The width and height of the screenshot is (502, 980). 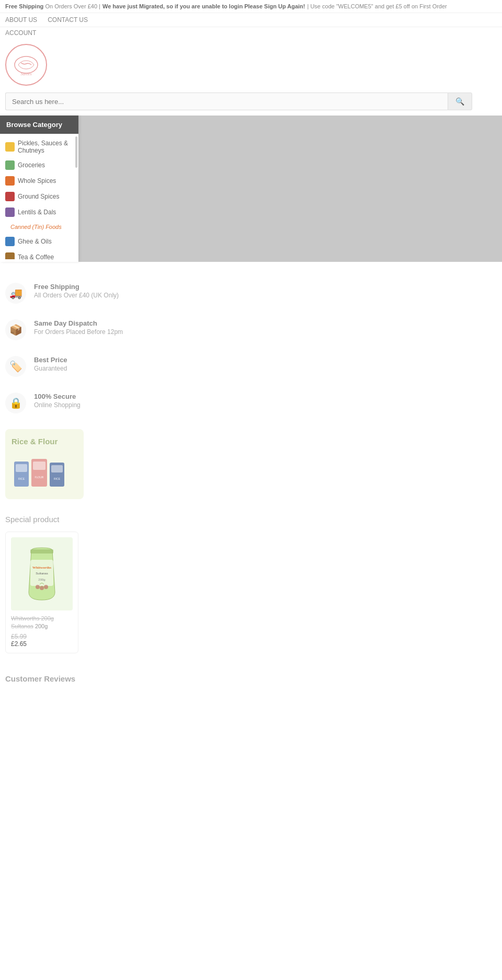 What do you see at coordinates (10, 147) in the screenshot?
I see `category-icon-pickles` at bounding box center [10, 147].